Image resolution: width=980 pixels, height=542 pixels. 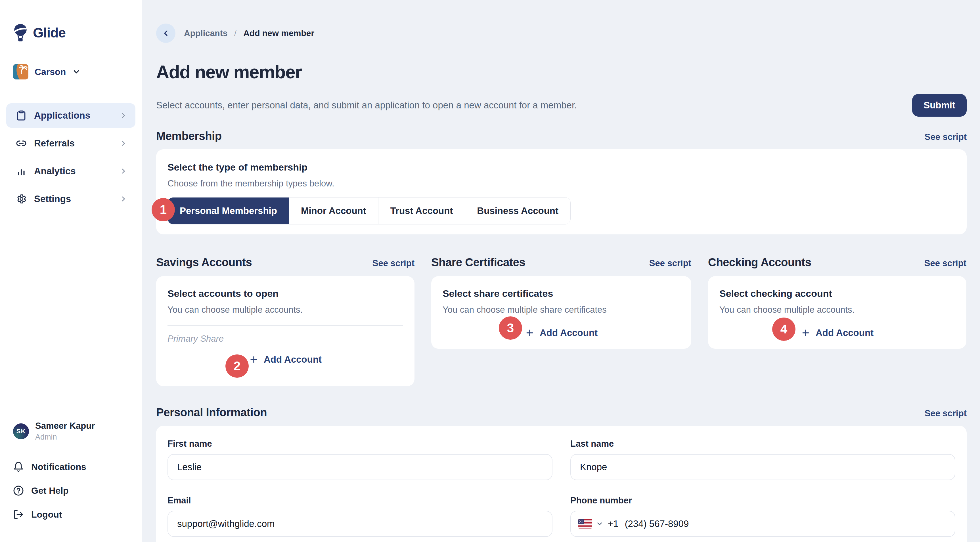 What do you see at coordinates (71, 72) in the screenshot?
I see `org-switcher: Carson` at bounding box center [71, 72].